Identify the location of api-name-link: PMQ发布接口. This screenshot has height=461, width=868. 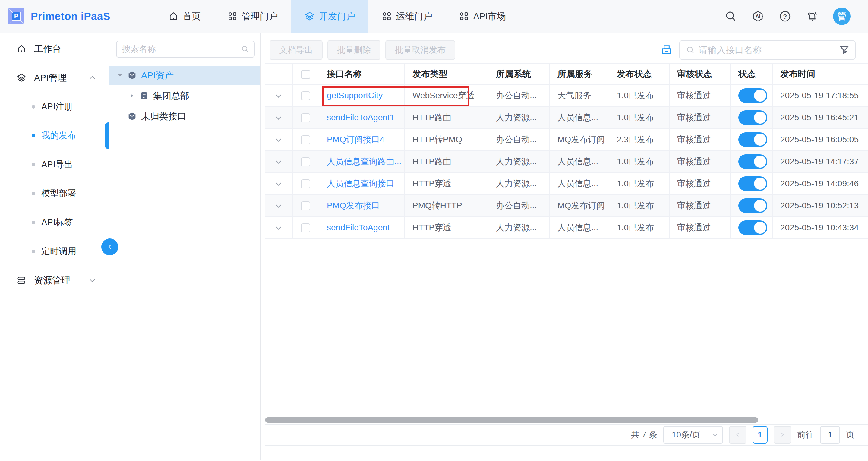
(353, 206).